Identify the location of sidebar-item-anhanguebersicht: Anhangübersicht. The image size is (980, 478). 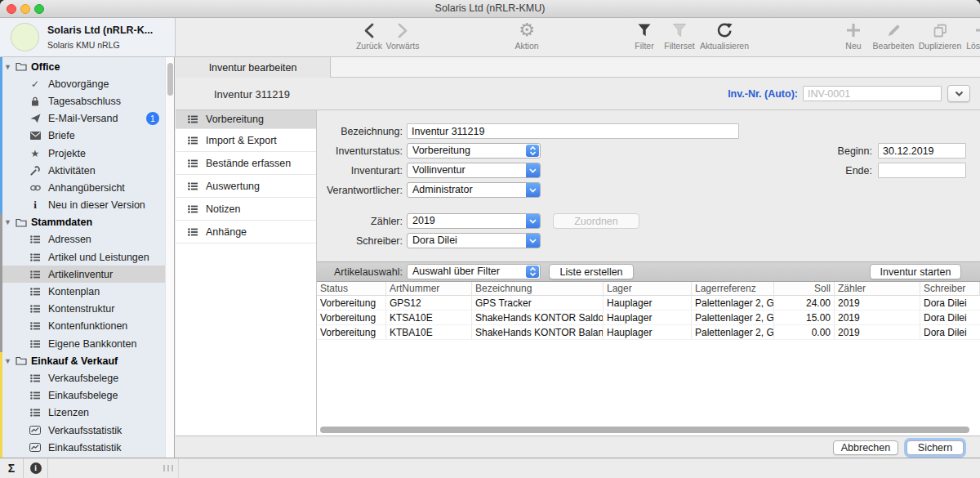
(82, 188).